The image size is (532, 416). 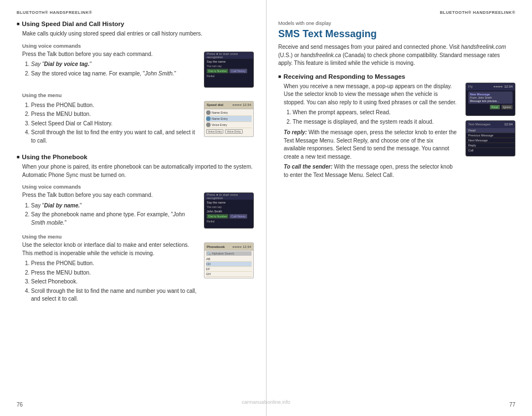 What do you see at coordinates (370, 95) in the screenshot?
I see `receiving-intro: When you receive a new message, a pop-up…` at bounding box center [370, 95].